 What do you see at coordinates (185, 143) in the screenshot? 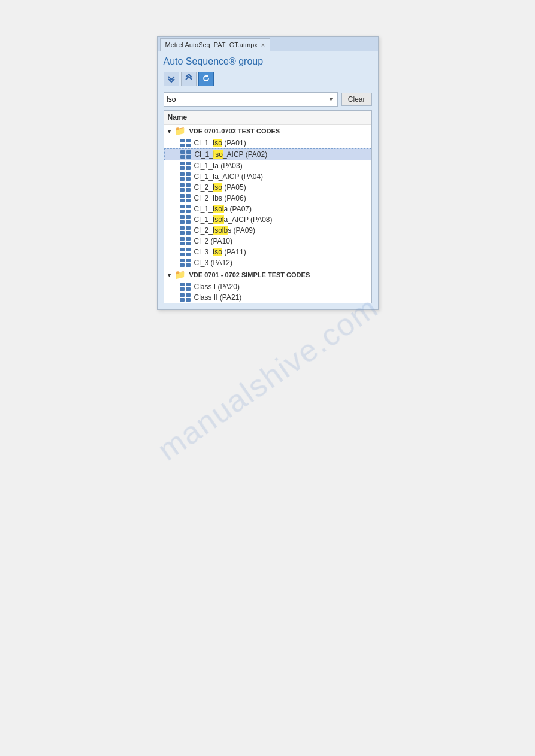
I see `item-icon-pa01` at bounding box center [185, 143].